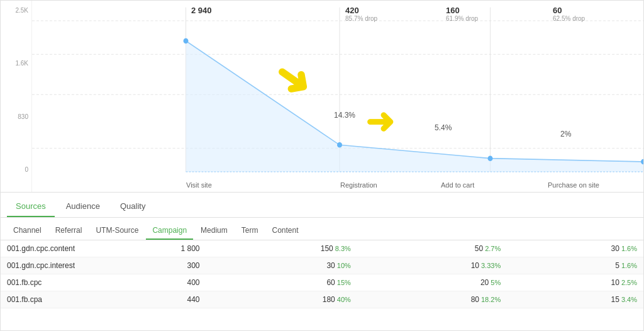 This screenshot has height=331, width=644. I want to click on step2-value: 420, so click(361, 10).